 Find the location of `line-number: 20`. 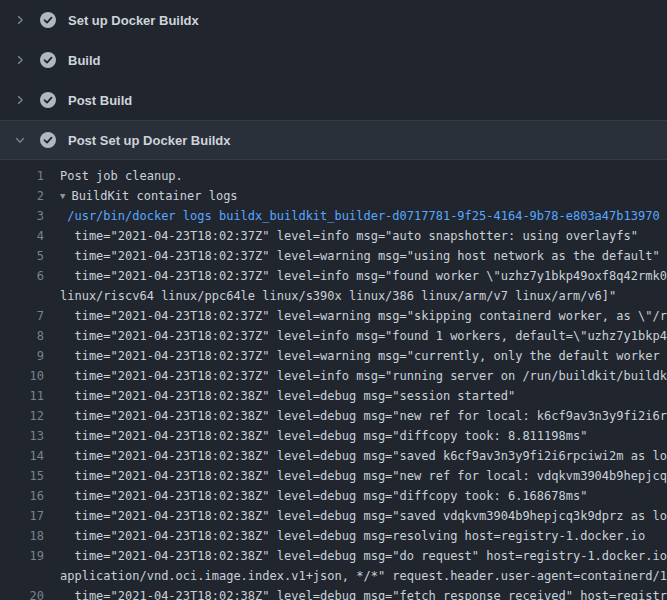

line-number: 20 is located at coordinates (30, 593).